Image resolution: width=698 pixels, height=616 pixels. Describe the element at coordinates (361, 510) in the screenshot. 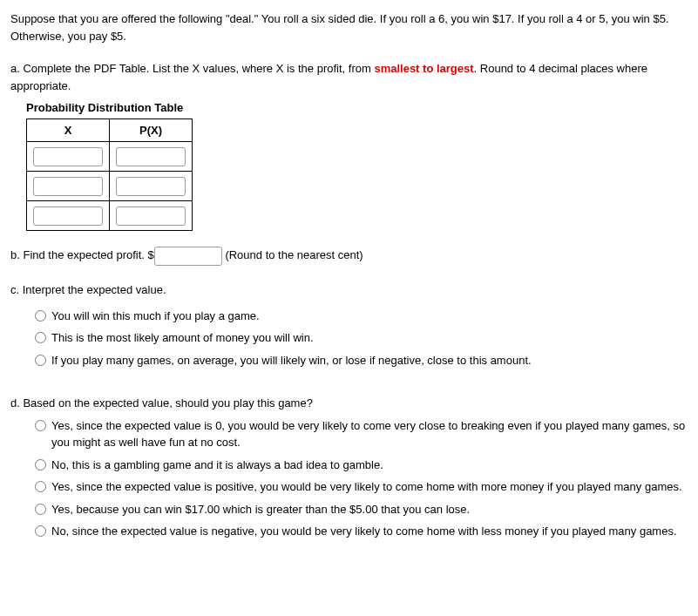

I see `radio-option: Yes, because you can win $17.00 which is…` at that location.